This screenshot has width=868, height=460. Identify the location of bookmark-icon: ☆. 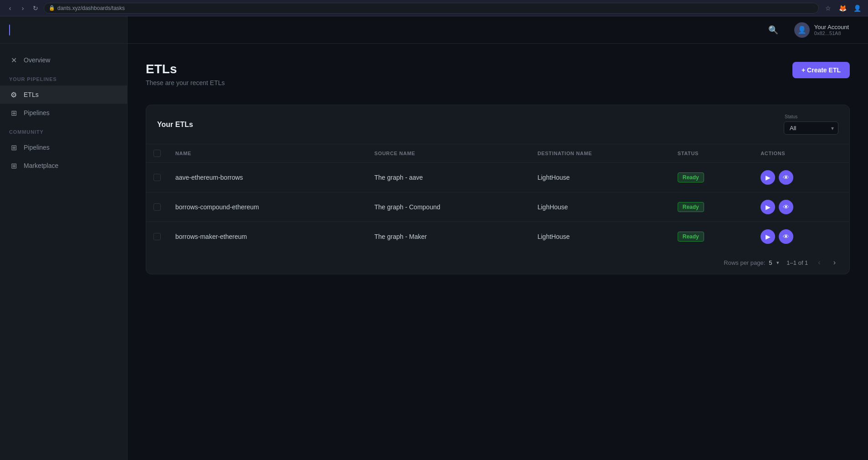
(828, 8).